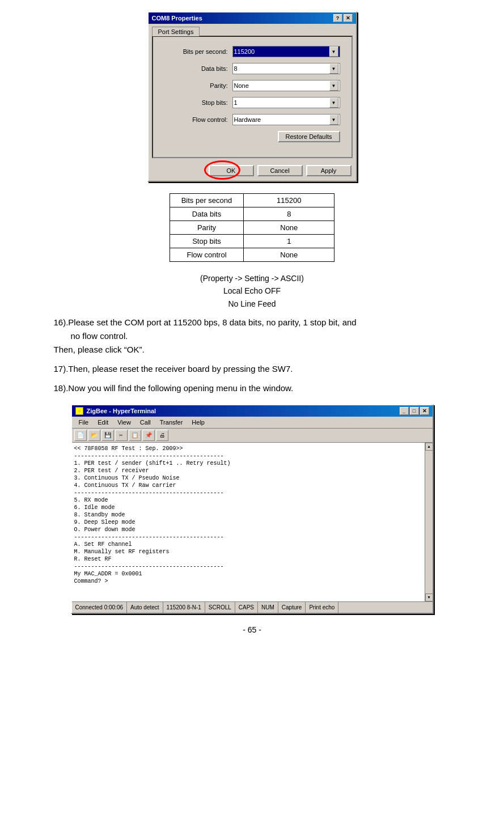 The width and height of the screenshot is (504, 831). I want to click on status-caps: CAPS, so click(247, 608).